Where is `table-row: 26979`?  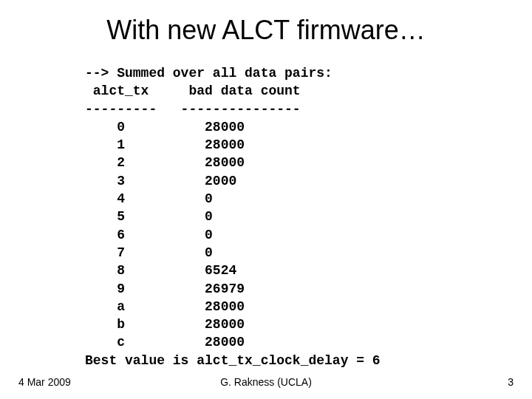
table-row: 26979 is located at coordinates (185, 289).